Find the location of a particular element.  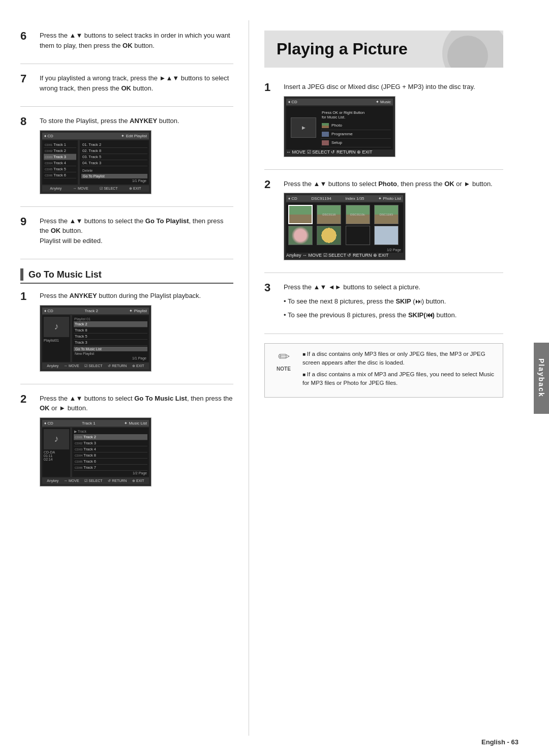

subsection-step-2-text: Press the ▲▼ buttons to select Go To Mus… is located at coordinates (136, 404).